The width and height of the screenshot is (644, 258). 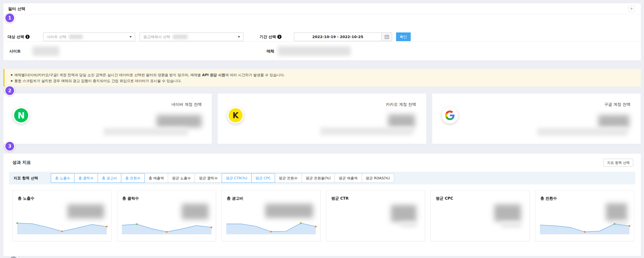 What do you see at coordinates (617, 105) in the screenshot?
I see `google-balance-title: 구글 계정 잔액` at bounding box center [617, 105].